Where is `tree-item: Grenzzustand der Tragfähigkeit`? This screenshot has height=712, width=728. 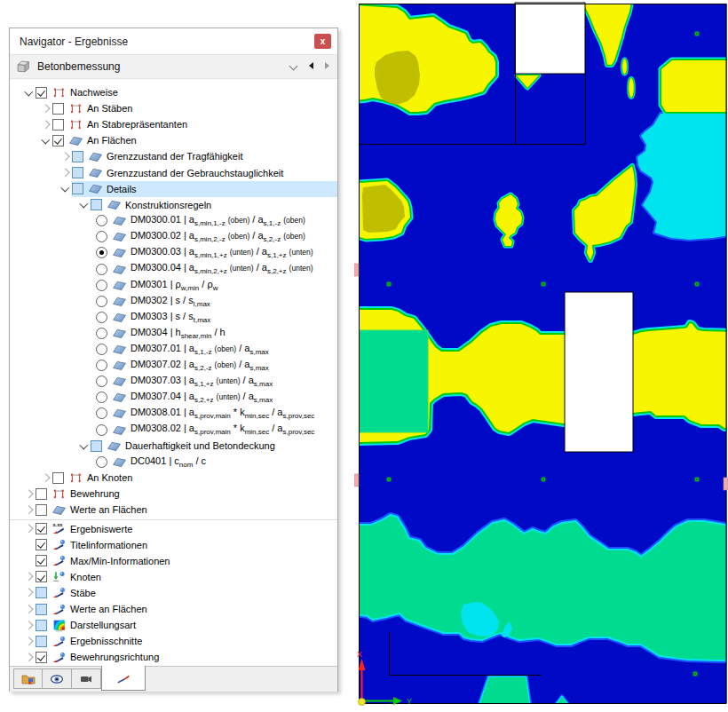
tree-item: Grenzzustand der Tragfähigkeit is located at coordinates (174, 156).